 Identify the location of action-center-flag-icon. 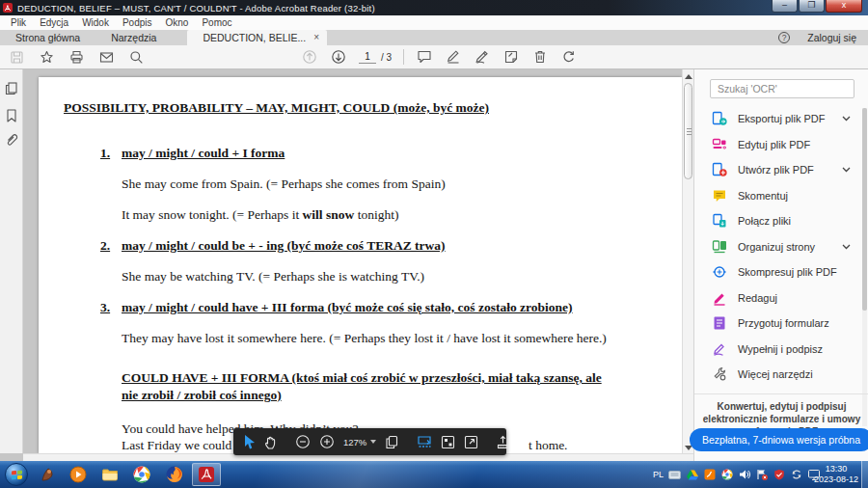
(762, 474).